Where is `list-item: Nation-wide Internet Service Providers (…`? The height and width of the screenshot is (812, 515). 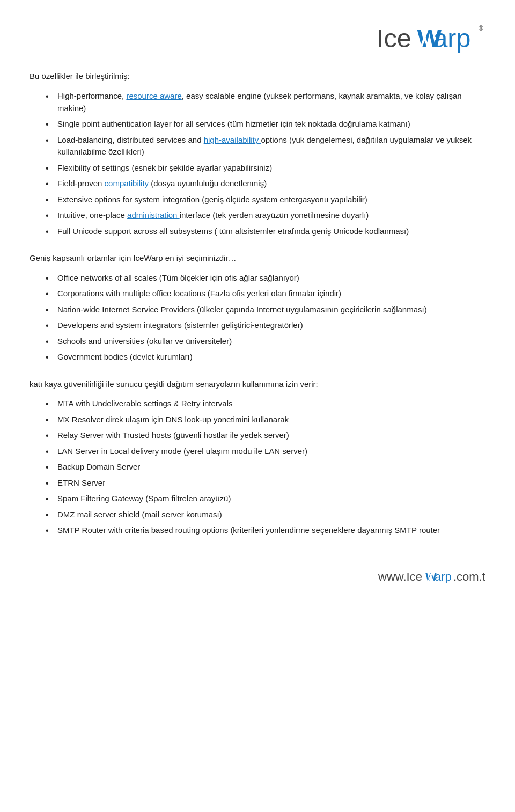 list-item: Nation-wide Internet Service Providers (… is located at coordinates (266, 310).